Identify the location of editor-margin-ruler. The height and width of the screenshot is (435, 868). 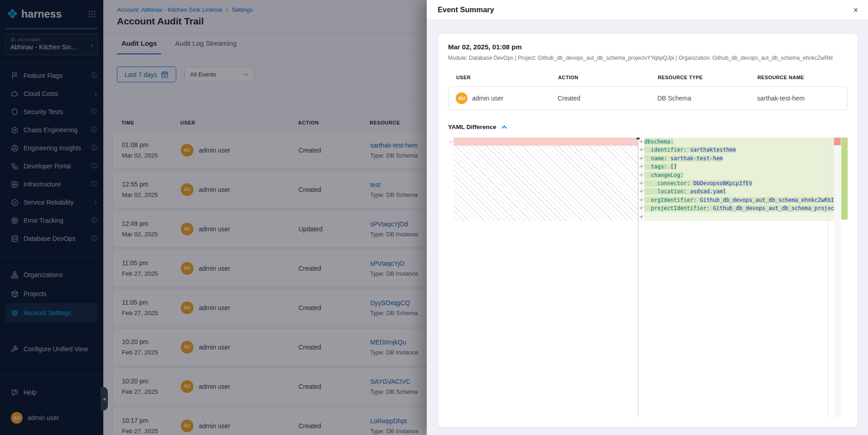
(828, 277).